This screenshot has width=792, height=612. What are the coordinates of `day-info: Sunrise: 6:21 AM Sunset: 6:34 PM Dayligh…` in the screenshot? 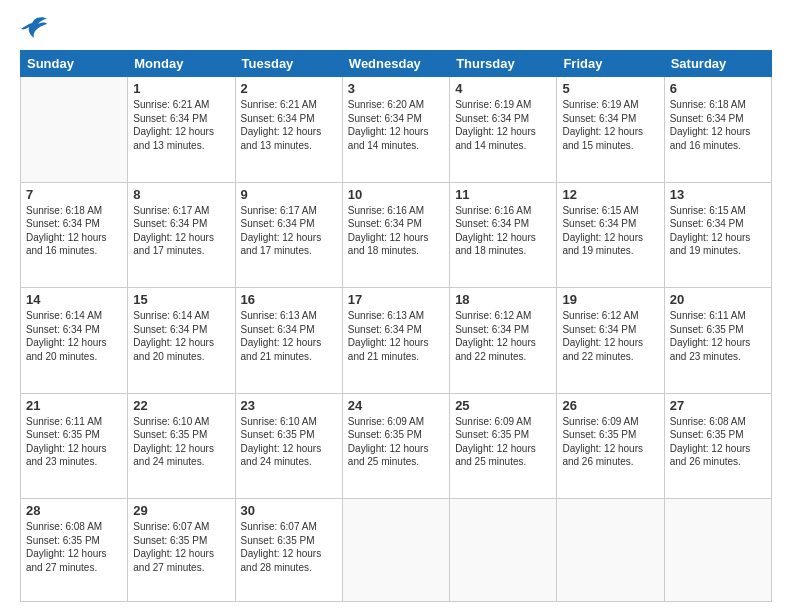 It's located at (181, 125).